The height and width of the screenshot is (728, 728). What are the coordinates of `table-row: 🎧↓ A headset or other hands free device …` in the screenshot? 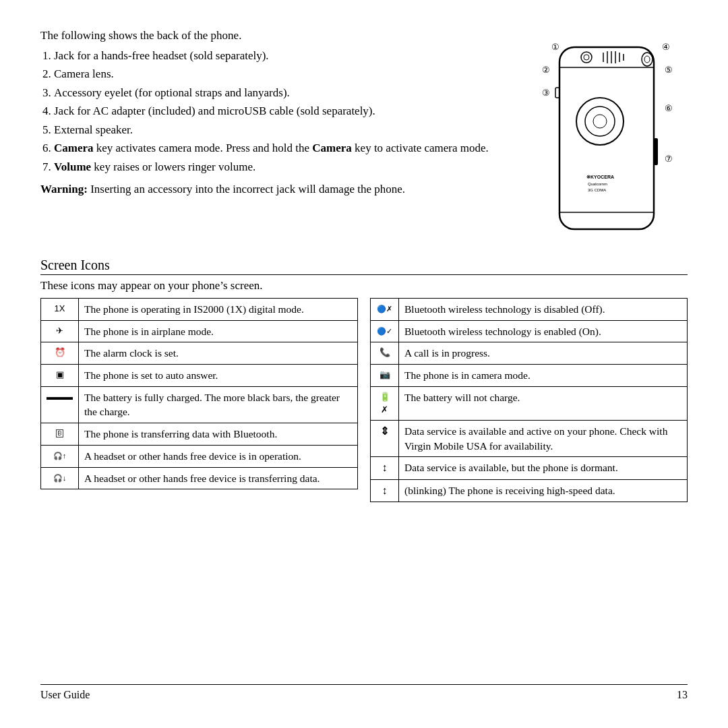 It's located at (200, 479).